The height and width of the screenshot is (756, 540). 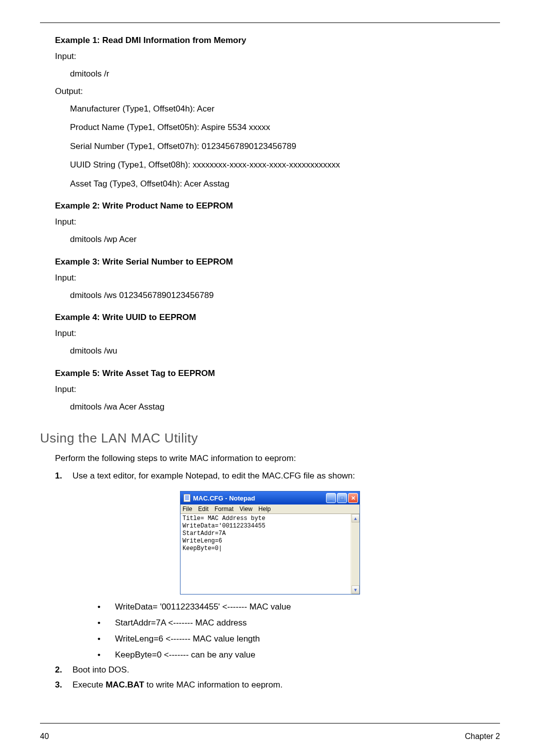 What do you see at coordinates (270, 723) in the screenshot?
I see `bottom-rule` at bounding box center [270, 723].